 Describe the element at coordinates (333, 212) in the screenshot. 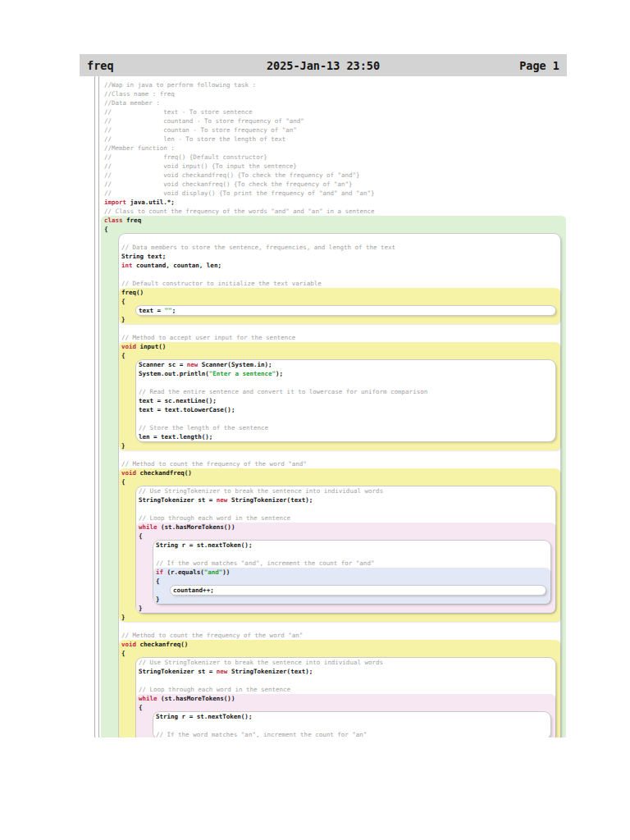

I see `code-line: // Class to count the frequency of the w…` at that location.